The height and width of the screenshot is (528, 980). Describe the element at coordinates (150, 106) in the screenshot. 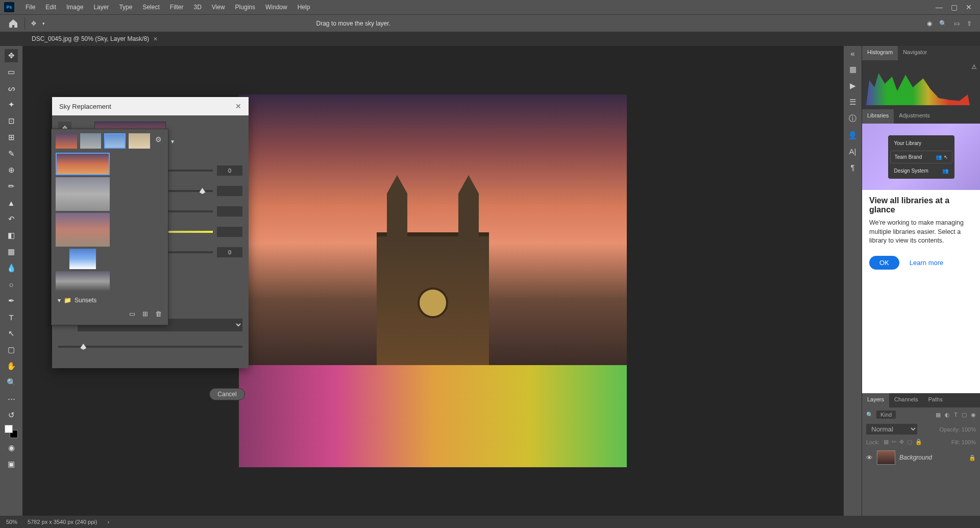

I see `dialog-titlebar: Sky Replacement ✕` at that location.